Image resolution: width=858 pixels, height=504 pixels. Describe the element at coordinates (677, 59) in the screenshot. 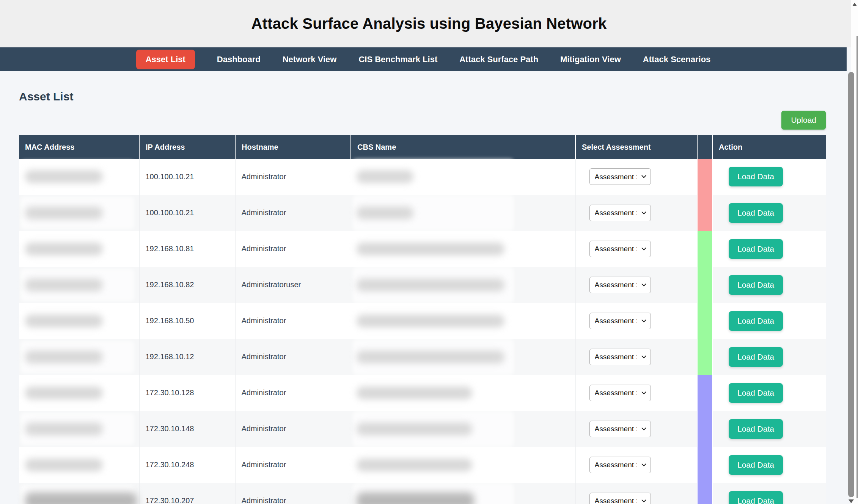

I see `nav-tab-attack-scenarios: Attack Scenarios` at that location.